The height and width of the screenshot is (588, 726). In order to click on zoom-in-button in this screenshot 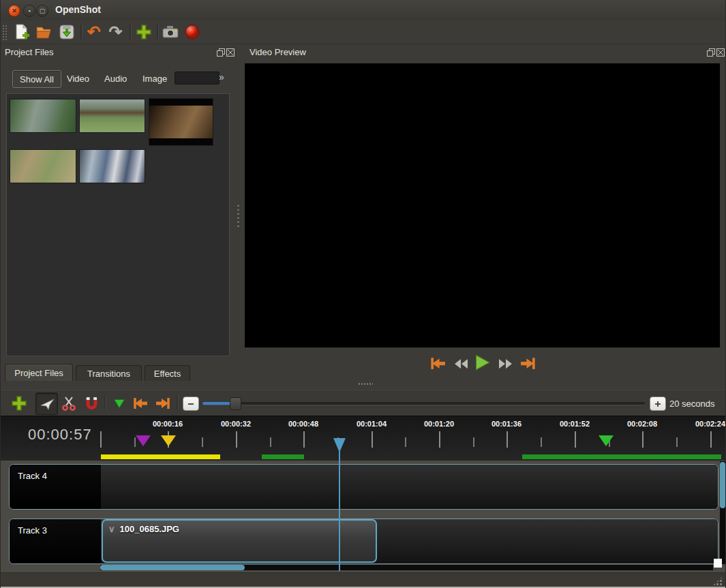, I will do `click(658, 403)`.